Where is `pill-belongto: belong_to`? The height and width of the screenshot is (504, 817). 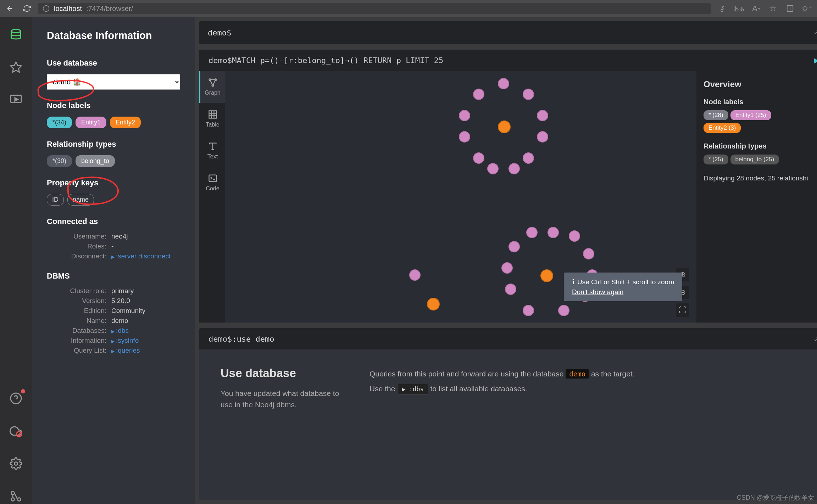 pill-belongto: belong_to is located at coordinates (95, 161).